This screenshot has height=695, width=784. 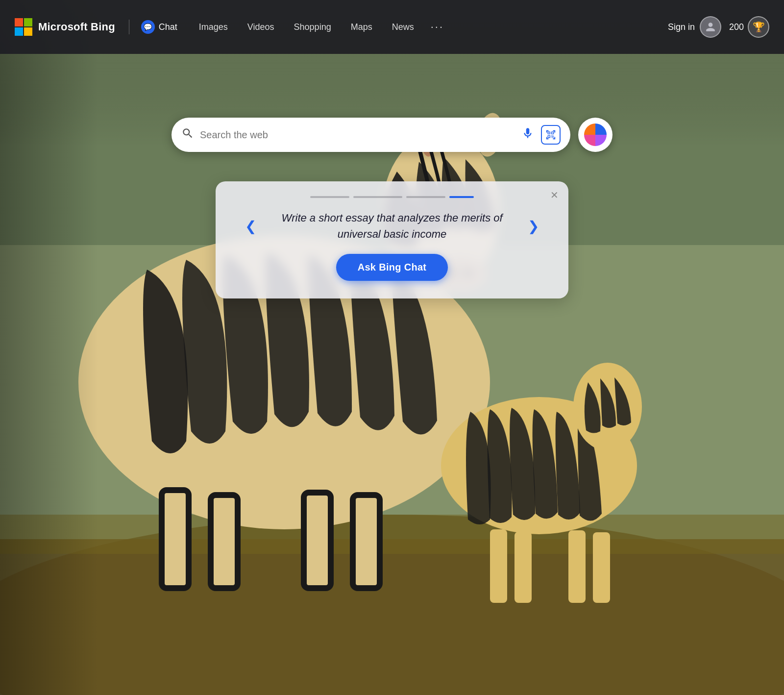 I want to click on chat-icon: 💬, so click(x=148, y=27).